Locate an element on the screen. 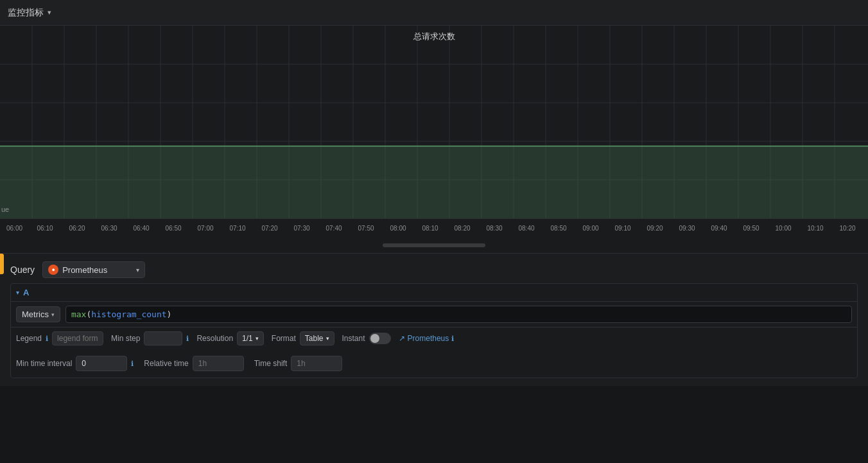  resolution-chevron-icon: ▾ is located at coordinates (257, 338).